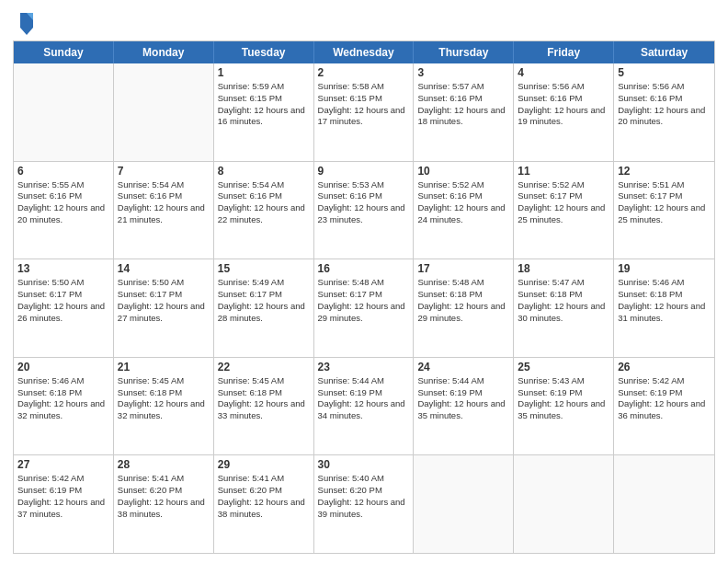 This screenshot has height=563, width=728. What do you see at coordinates (264, 300) in the screenshot?
I see `day-info: Sunrise: 5:49 AM Sunset: 6:17 PM Dayligh…` at bounding box center [264, 300].